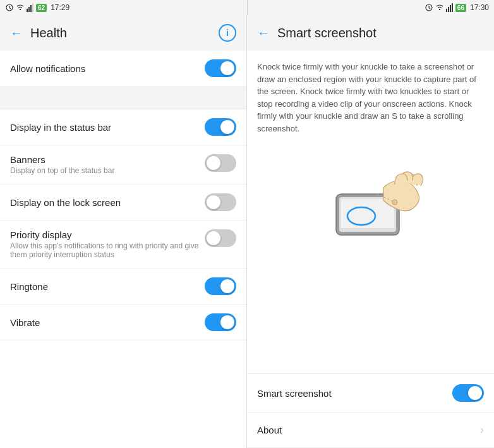 Image resolution: width=494 pixels, height=448 pixels. I want to click on display-status-bar-label: Display in the status bar, so click(107, 128).